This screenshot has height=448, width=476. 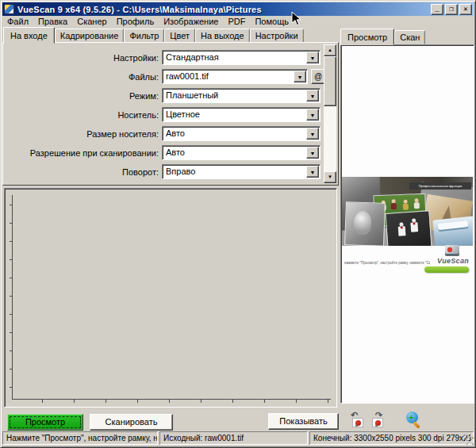 I want to click on status-hint: Нажмите "Просмотр", настройте рамку, наж…, so click(x=80, y=438).